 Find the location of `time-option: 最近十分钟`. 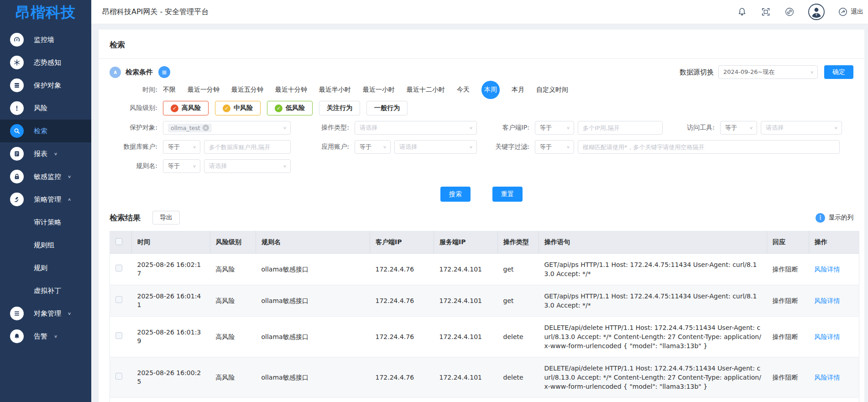

time-option: 最近十分钟 is located at coordinates (291, 90).